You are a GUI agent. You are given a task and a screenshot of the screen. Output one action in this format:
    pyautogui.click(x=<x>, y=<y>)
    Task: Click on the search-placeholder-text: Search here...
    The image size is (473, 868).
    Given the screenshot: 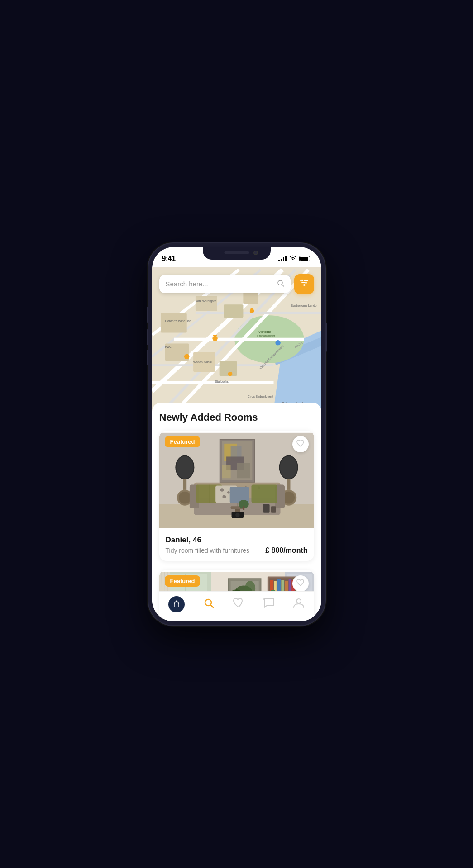 What is the action you would take?
    pyautogui.click(x=221, y=284)
    